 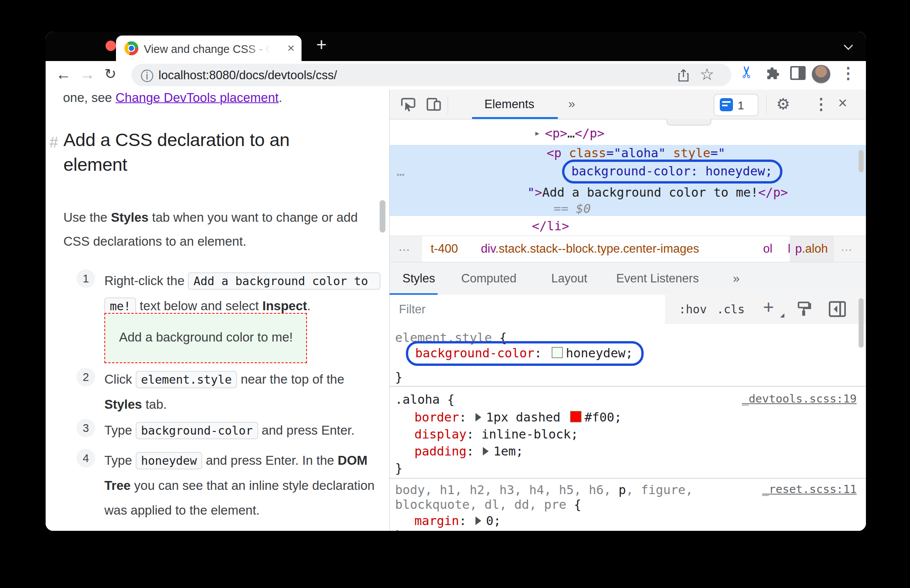 What do you see at coordinates (147, 76) in the screenshot?
I see `site-info-icon: ⓘ` at bounding box center [147, 76].